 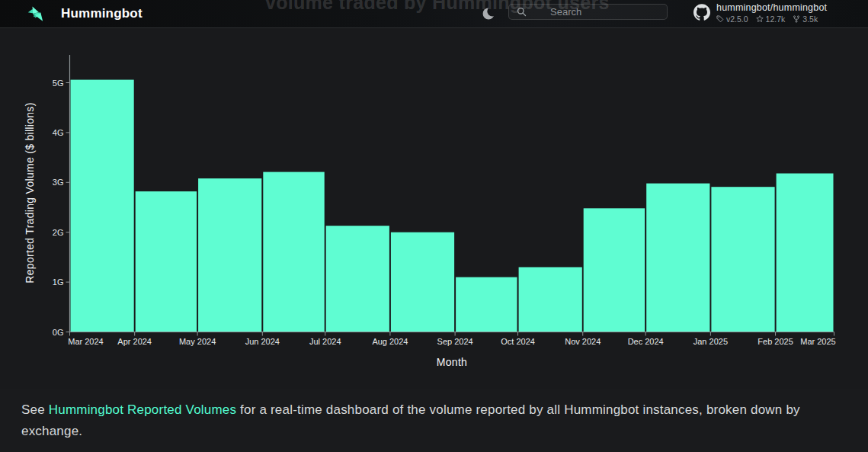 I want to click on x-tick-label: Sep 2024, so click(x=456, y=341).